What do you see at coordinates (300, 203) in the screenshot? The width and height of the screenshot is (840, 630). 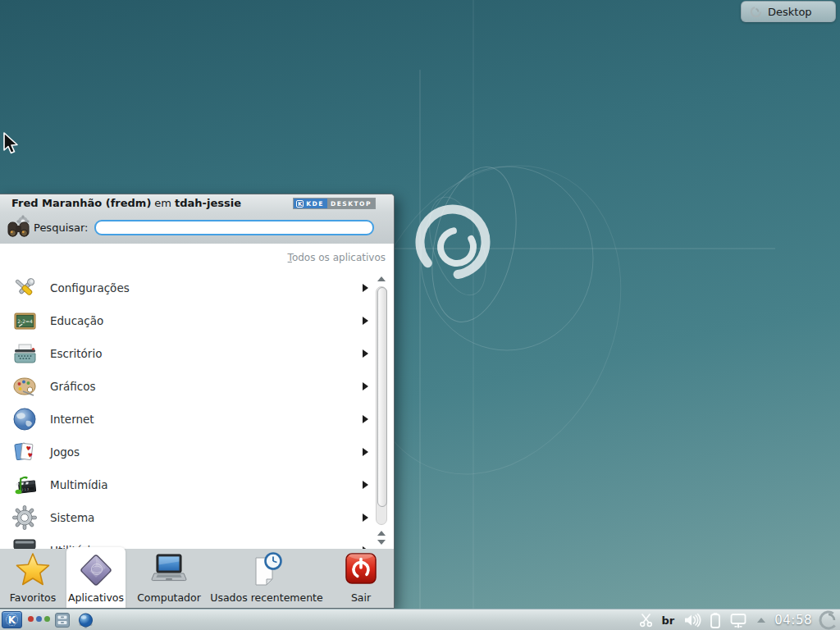 I see `kde-logo-icon: K` at bounding box center [300, 203].